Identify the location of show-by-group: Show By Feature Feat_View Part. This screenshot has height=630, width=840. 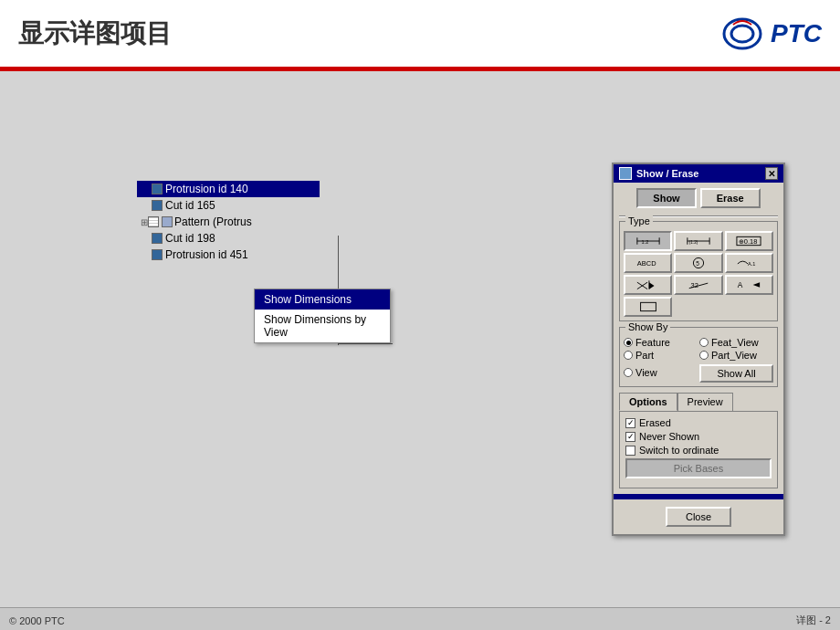
(698, 357).